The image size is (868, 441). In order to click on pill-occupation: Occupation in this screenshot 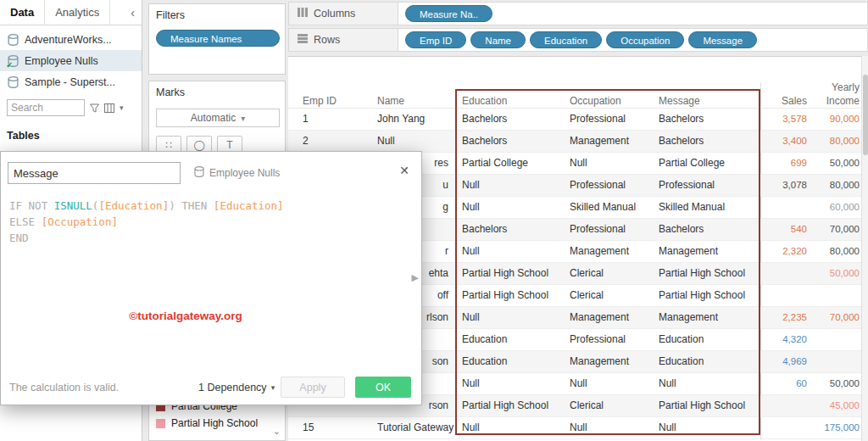, I will do `click(645, 40)`.